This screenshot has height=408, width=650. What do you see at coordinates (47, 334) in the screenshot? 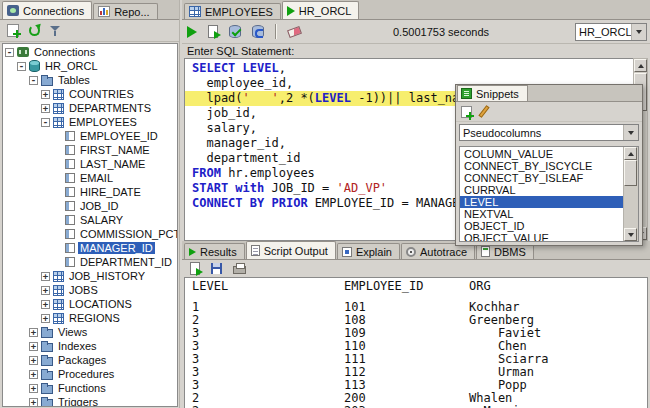
I see `folder-icon` at bounding box center [47, 334].